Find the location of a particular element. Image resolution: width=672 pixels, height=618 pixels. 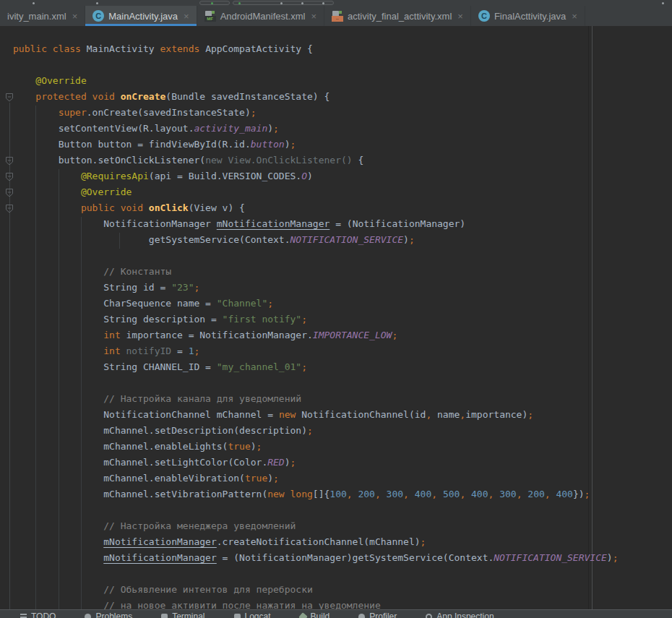

toolwindow-label: Logcat is located at coordinates (258, 614).